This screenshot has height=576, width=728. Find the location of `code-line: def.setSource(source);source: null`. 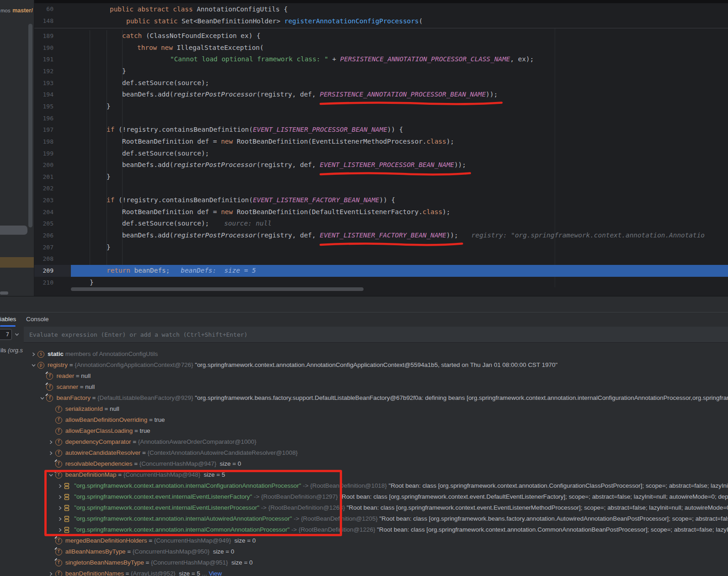

code-line: def.setSource(source);source: null is located at coordinates (400, 224).